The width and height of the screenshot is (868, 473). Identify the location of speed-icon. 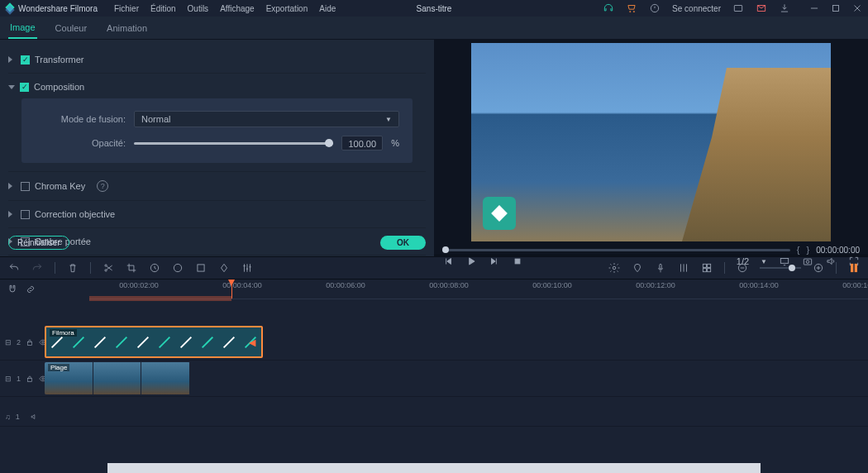
(155, 268).